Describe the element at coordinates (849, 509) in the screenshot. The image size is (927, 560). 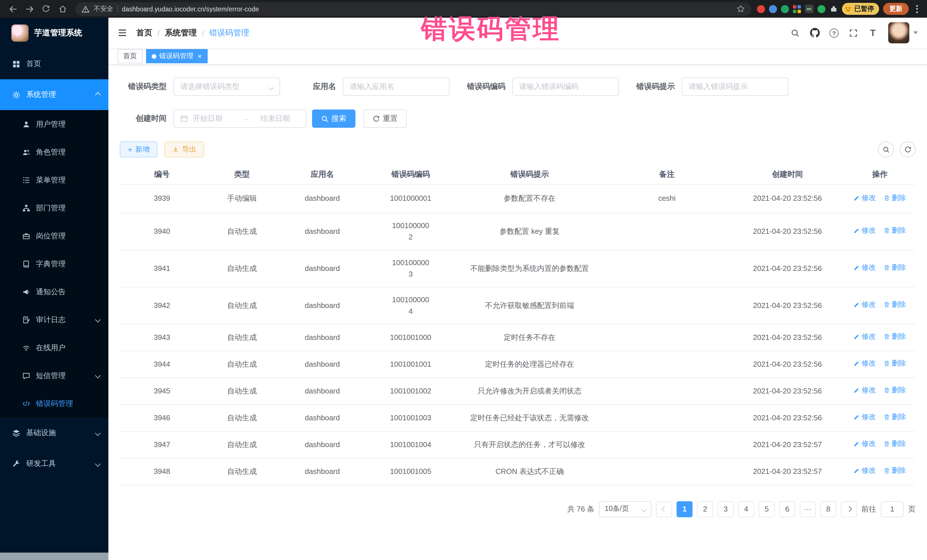
I see `next-page-button` at that location.